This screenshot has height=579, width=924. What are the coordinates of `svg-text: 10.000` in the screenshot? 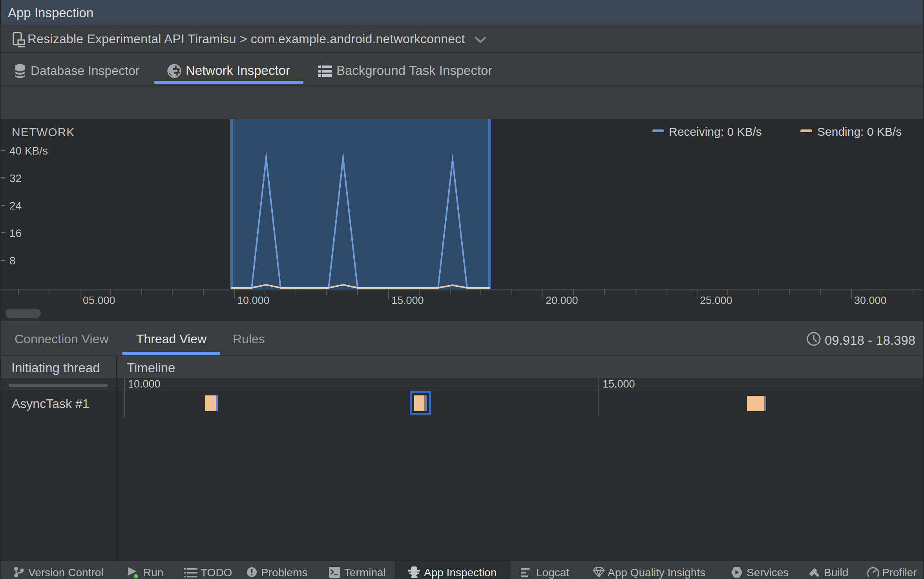 It's located at (254, 300).